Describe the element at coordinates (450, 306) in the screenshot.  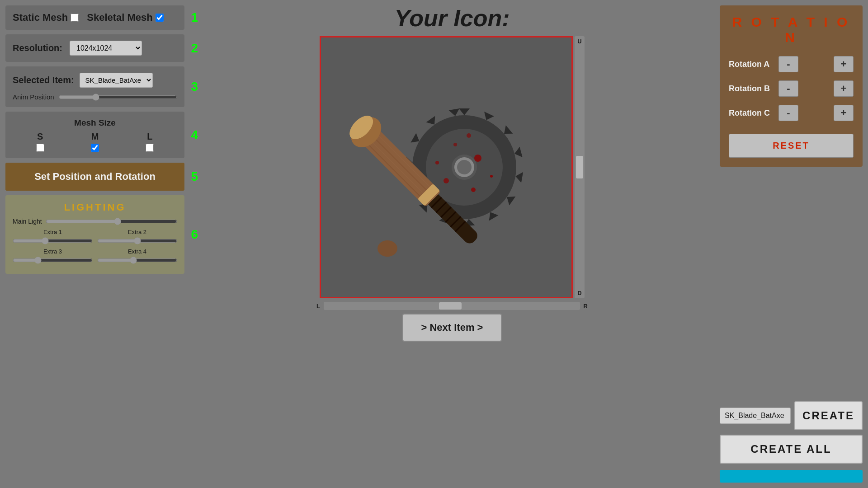
I see `h-scroll-thumb` at that location.